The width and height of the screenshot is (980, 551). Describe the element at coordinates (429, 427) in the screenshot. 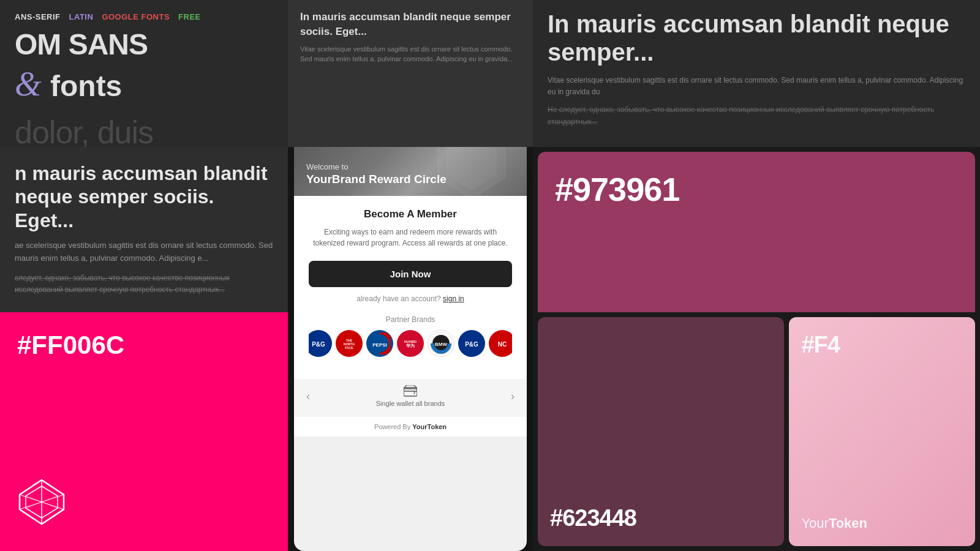

I see `powered-by-brand: YourToken` at that location.